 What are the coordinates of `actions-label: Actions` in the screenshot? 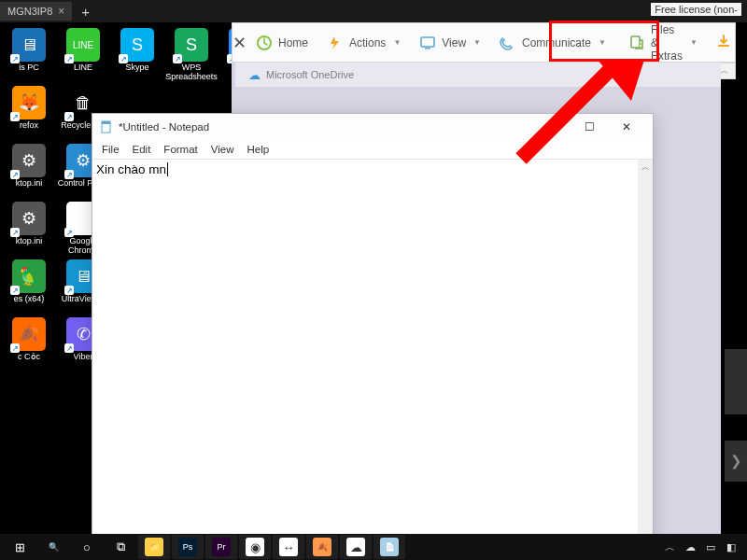 It's located at (368, 43).